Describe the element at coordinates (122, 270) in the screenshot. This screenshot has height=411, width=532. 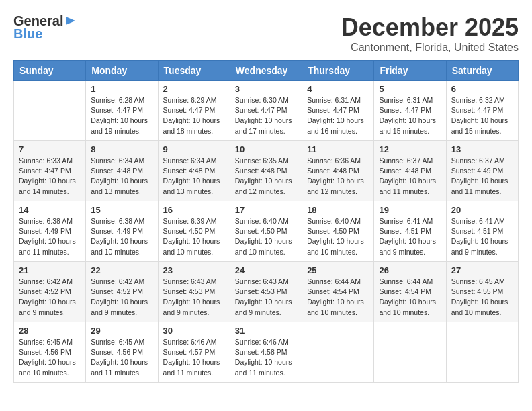
I see `day-number: 22` at that location.